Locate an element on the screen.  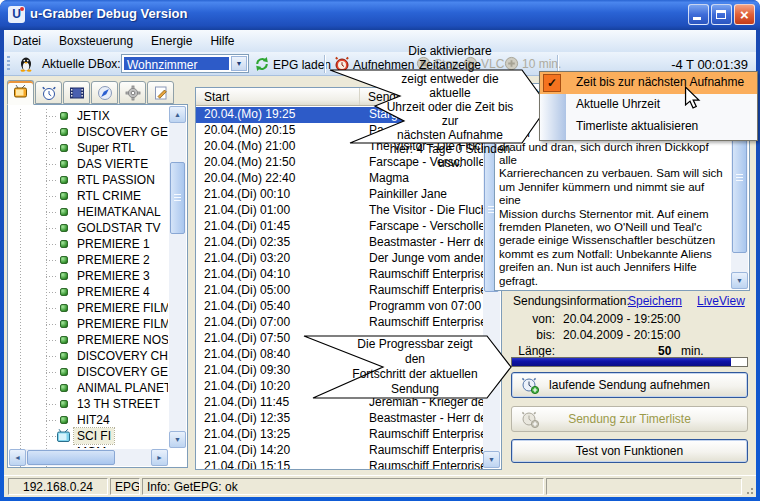
menubar-item: Energie is located at coordinates (172, 39).